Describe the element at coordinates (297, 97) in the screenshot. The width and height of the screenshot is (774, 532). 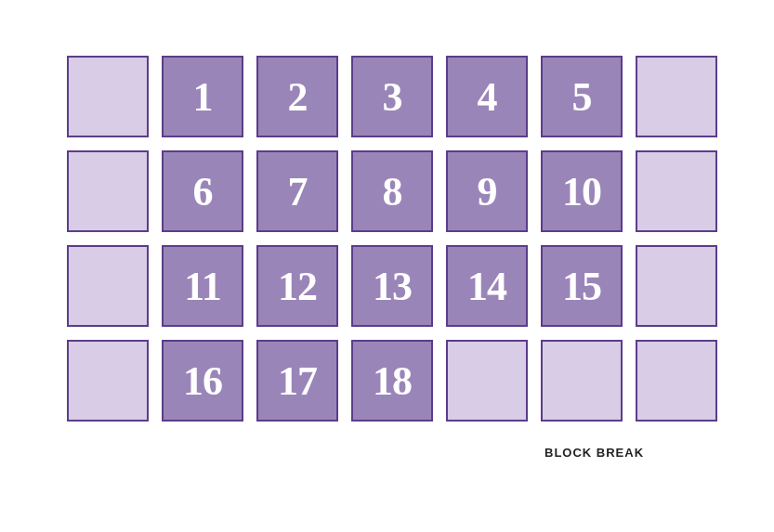
I see `grid-cell-numbered: 2` at that location.